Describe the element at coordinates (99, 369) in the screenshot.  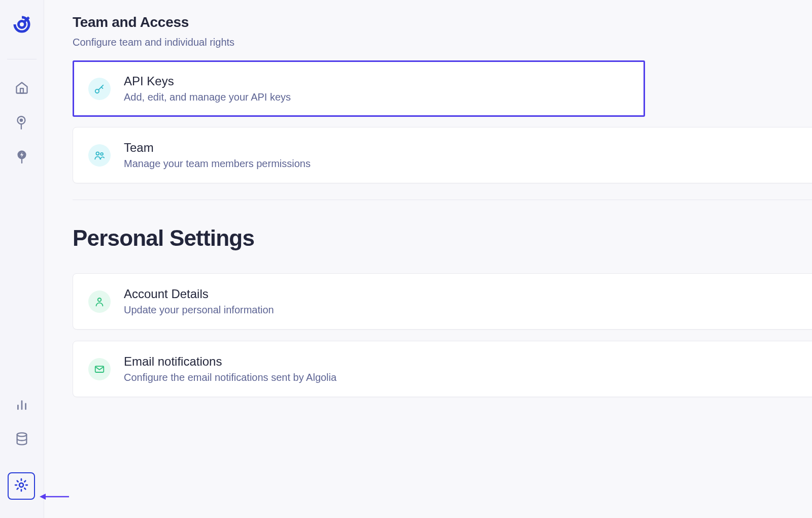
I see `mail-icon` at that location.